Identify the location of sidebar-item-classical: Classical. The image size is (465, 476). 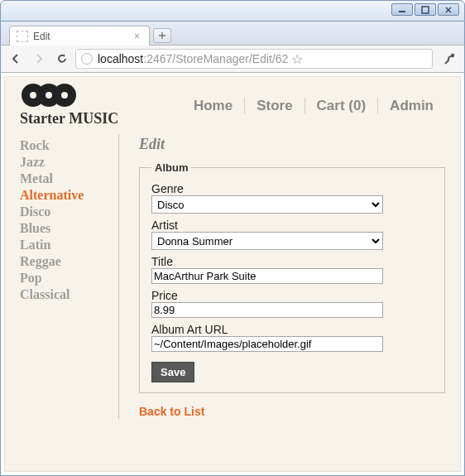
(66, 295).